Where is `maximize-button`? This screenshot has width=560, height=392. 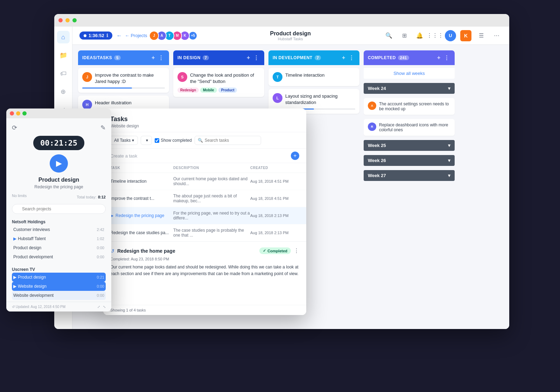 maximize-button is located at coordinates (75, 20).